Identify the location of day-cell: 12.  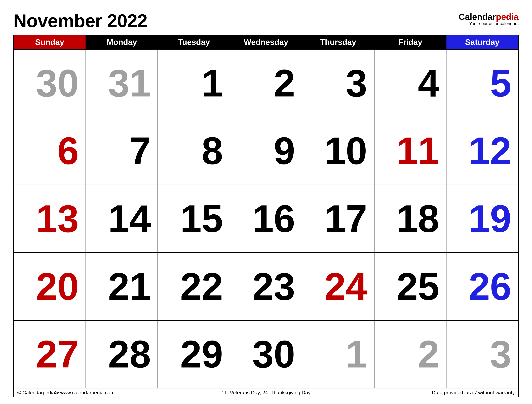
(482, 151).